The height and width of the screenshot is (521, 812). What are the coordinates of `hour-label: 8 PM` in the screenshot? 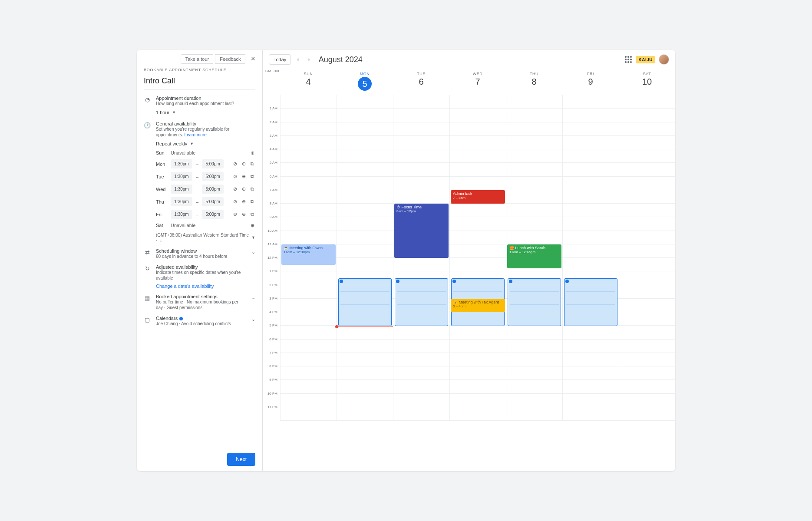 It's located at (271, 371).